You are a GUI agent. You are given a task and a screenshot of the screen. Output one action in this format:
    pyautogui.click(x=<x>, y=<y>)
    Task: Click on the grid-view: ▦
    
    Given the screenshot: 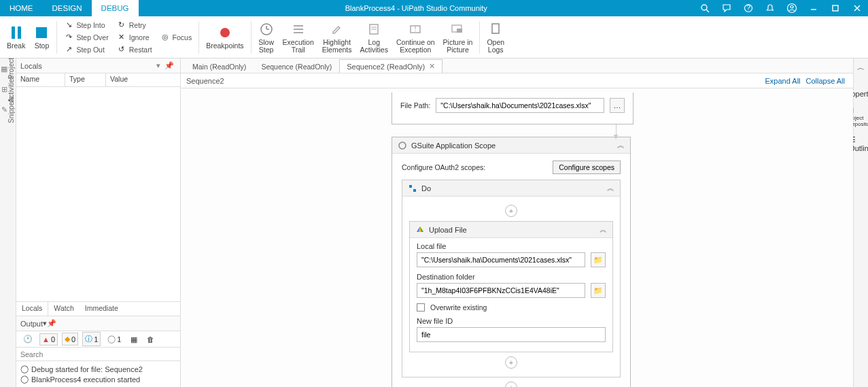 What is the action you would take?
    pyautogui.click(x=134, y=339)
    